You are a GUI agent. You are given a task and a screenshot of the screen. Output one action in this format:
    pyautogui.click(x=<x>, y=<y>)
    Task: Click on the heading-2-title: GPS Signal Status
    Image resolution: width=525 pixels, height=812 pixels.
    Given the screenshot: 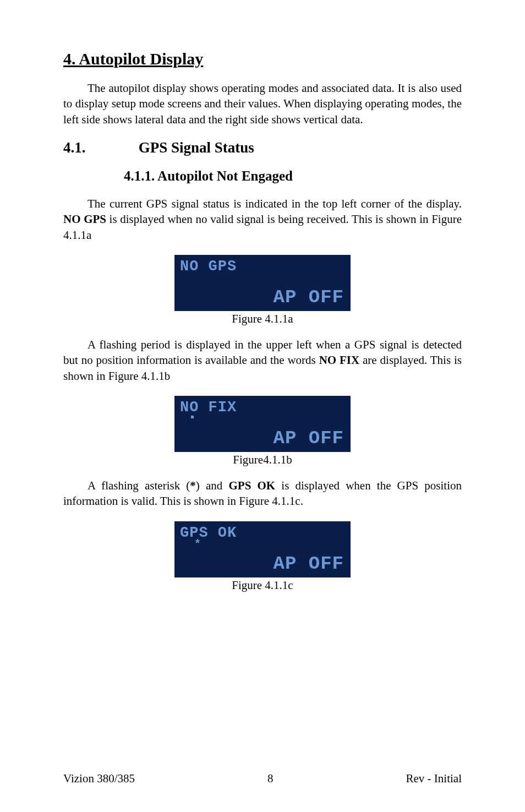 What is the action you would take?
    pyautogui.click(x=196, y=148)
    